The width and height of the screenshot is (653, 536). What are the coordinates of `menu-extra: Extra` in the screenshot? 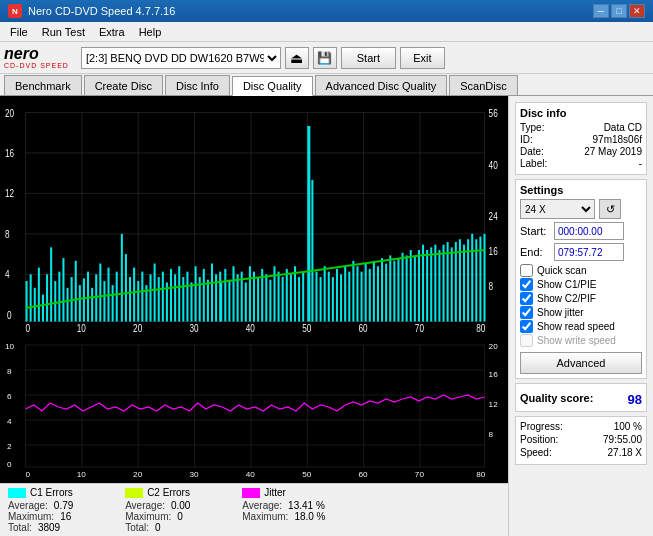 It's located at (112, 32).